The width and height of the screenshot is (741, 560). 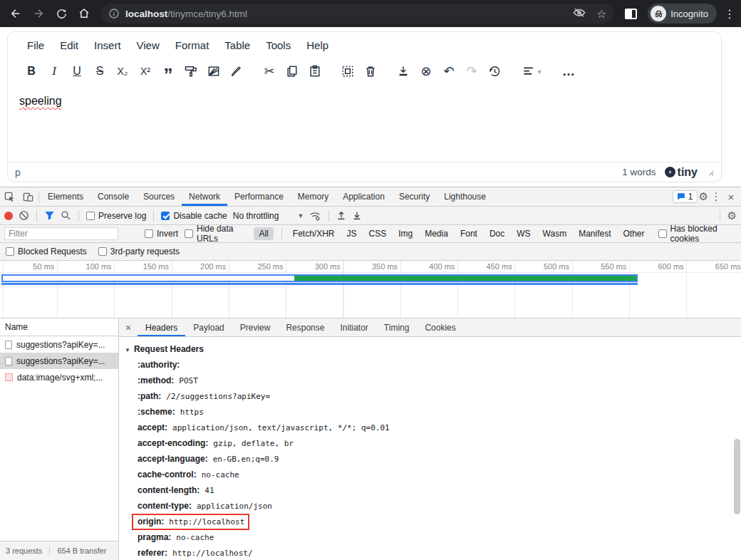 I want to click on tab-lighthouse: Lighthouse, so click(x=465, y=197).